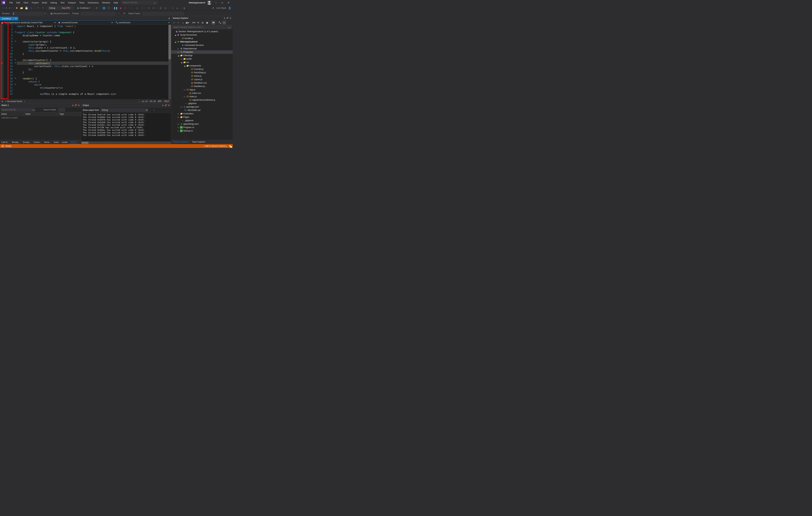 This screenshot has height=516, width=812. Describe the element at coordinates (54, 3) in the screenshot. I see `menu-debug: Debug` at that location.